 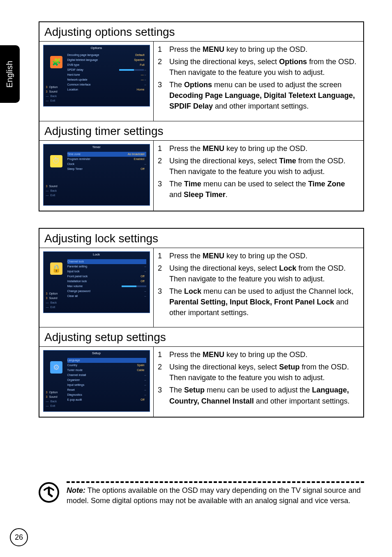 I want to click on osd-row: Time zoneAs broadcast, so click(x=107, y=154).